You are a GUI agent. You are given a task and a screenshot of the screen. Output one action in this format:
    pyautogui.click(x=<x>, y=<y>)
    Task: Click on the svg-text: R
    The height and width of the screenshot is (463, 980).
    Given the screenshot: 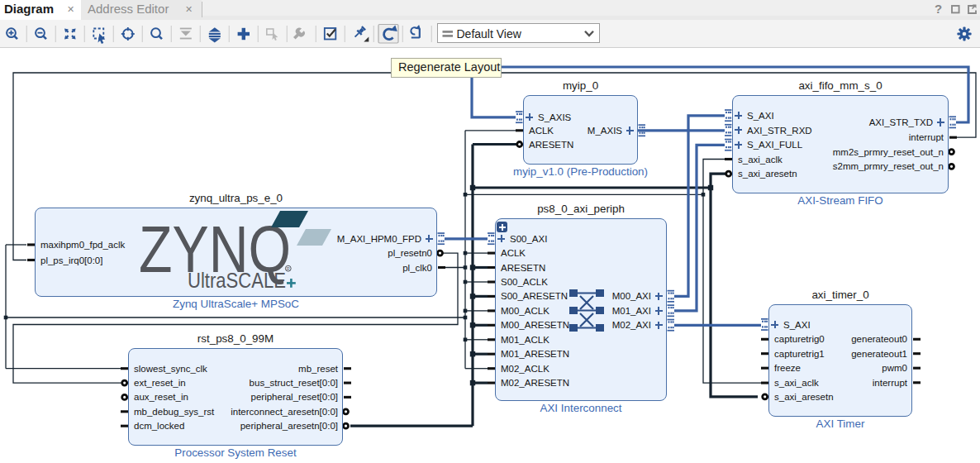 What is the action you would take?
    pyautogui.click(x=288, y=269)
    